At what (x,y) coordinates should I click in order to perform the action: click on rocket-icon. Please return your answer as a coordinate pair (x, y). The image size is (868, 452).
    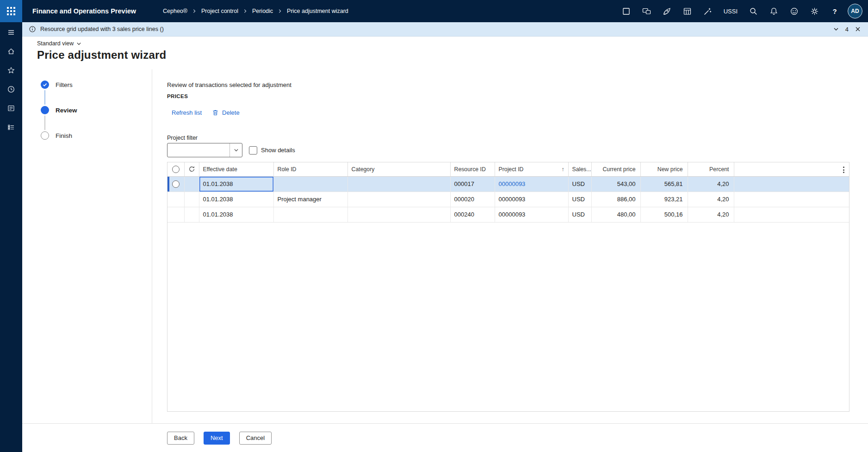
    Looking at the image, I should click on (667, 11).